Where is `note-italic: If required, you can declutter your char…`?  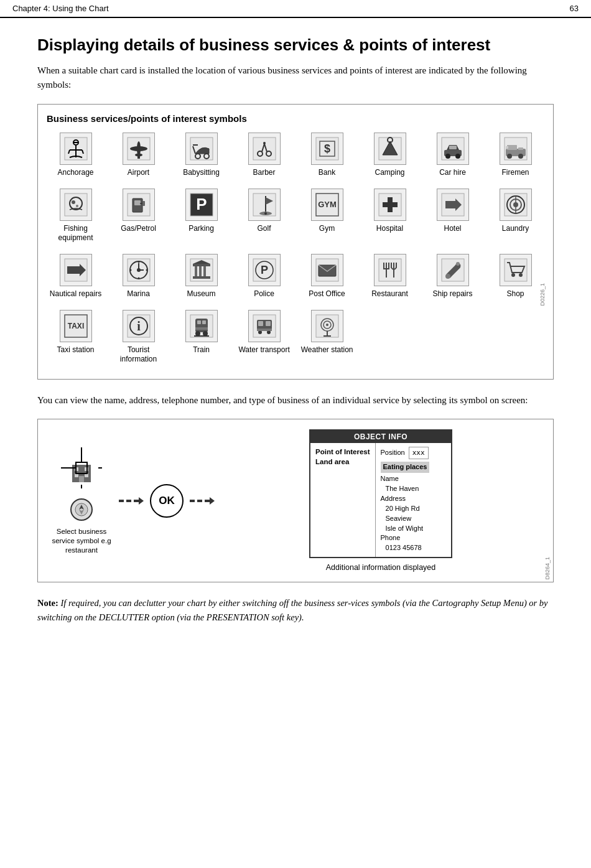 note-italic: If required, you can declutter your char… is located at coordinates (292, 610).